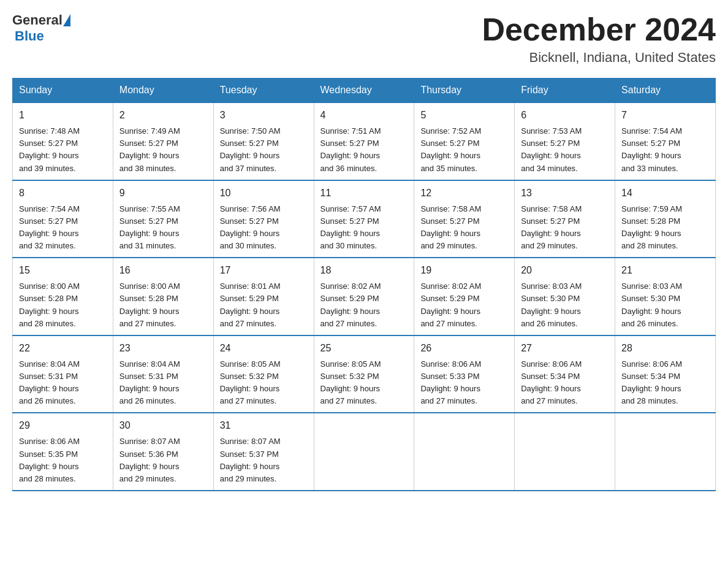  I want to click on calendar-cell: 29Sunrise: 8:06 AMSunset: 5:35 PMDayligh…, so click(63, 451).